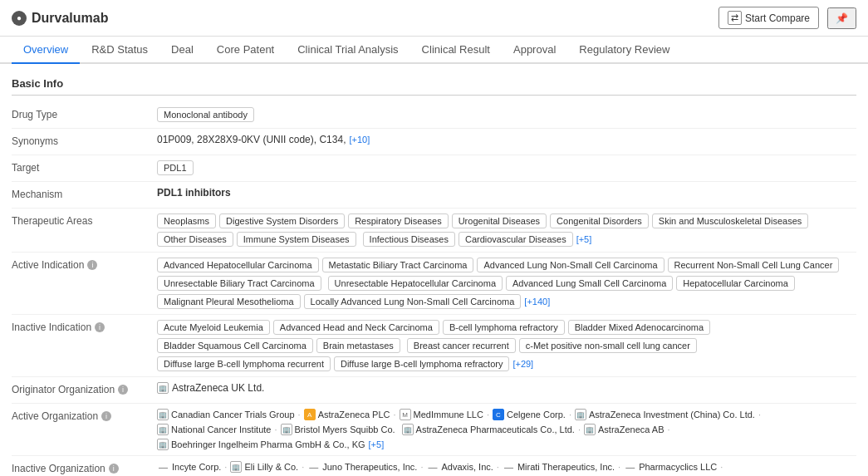  Describe the element at coordinates (537, 302) in the screenshot. I see `ai-more: [+140]` at that location.